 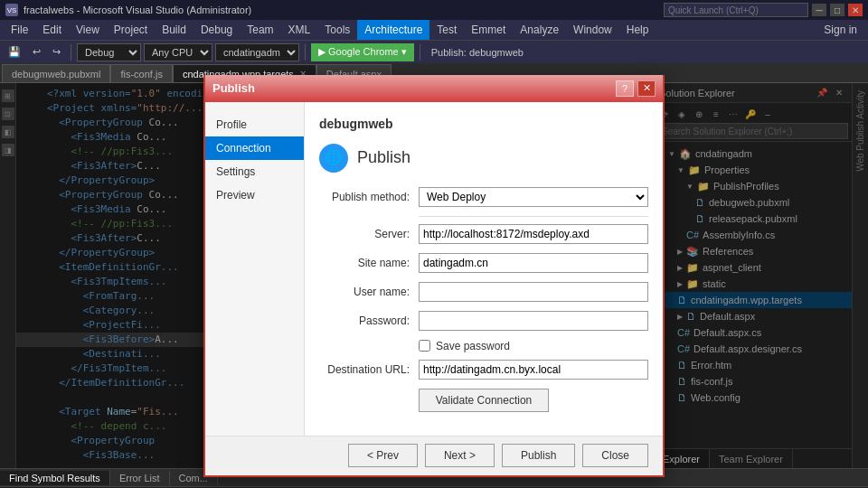 I want to click on dialog-title-buttons: ? ✕, so click(x=636, y=89).